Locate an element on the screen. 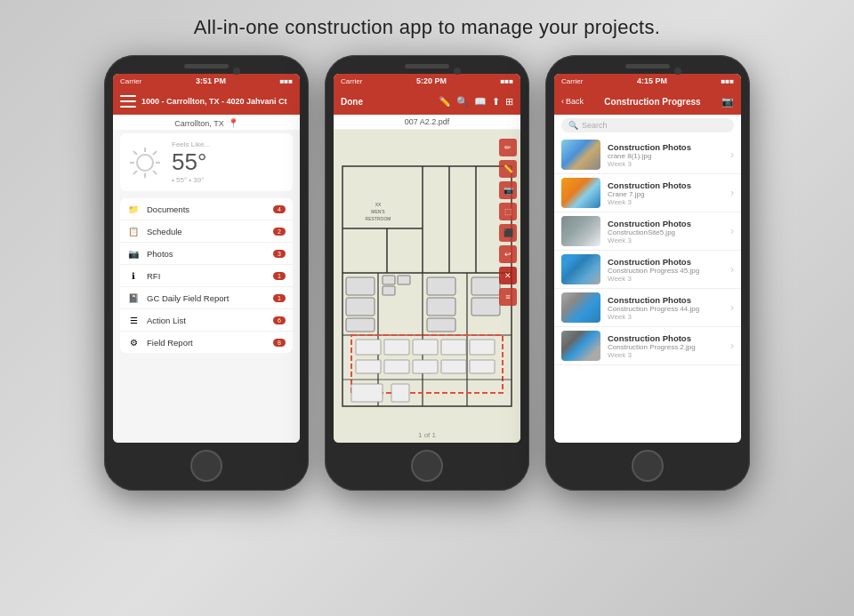 This screenshot has width=854, height=616. photo-chevron-1: › is located at coordinates (732, 155).